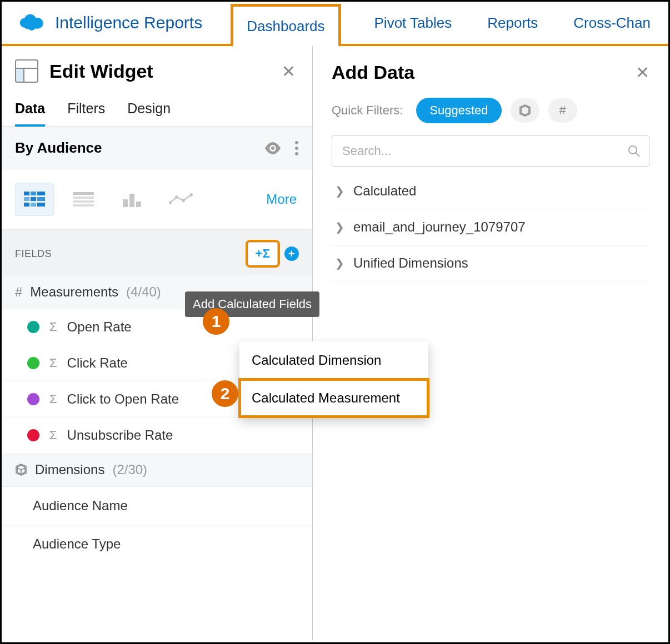 Image resolution: width=670 pixels, height=644 pixels. What do you see at coordinates (334, 379) in the screenshot?
I see `calculated-dropdown: Calculated Dimension Calculated Measurem…` at bounding box center [334, 379].